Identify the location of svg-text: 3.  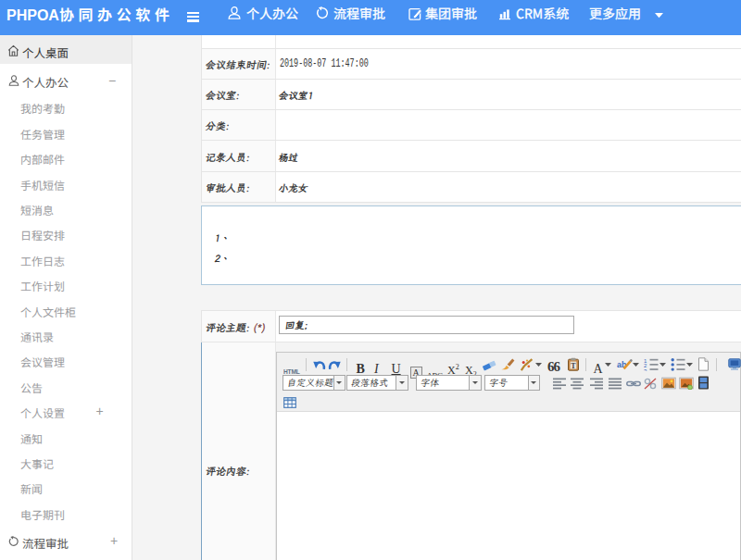
(646, 370).